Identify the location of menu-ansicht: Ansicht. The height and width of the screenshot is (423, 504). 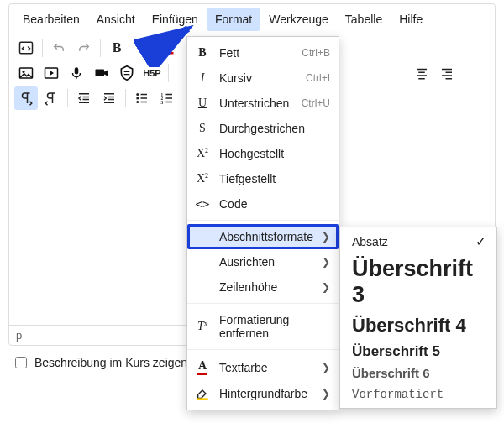
(116, 19).